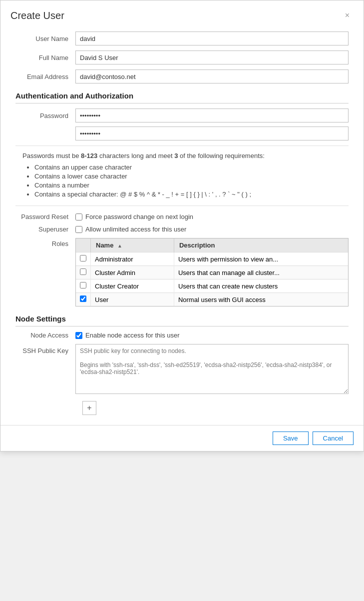 Image resolution: width=364 pixels, height=601 pixels. What do you see at coordinates (45, 229) in the screenshot?
I see `superuser-label: Superuser` at bounding box center [45, 229].